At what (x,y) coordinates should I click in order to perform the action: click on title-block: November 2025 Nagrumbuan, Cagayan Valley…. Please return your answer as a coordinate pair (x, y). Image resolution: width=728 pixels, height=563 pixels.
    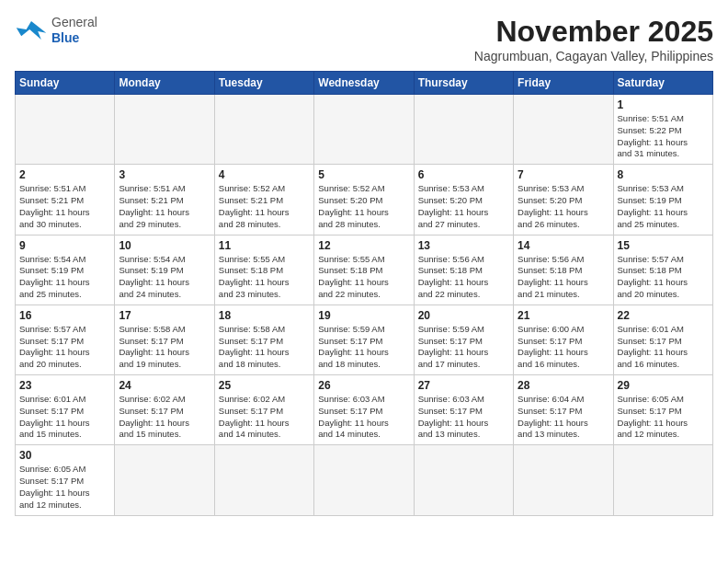
    Looking at the image, I should click on (594, 39).